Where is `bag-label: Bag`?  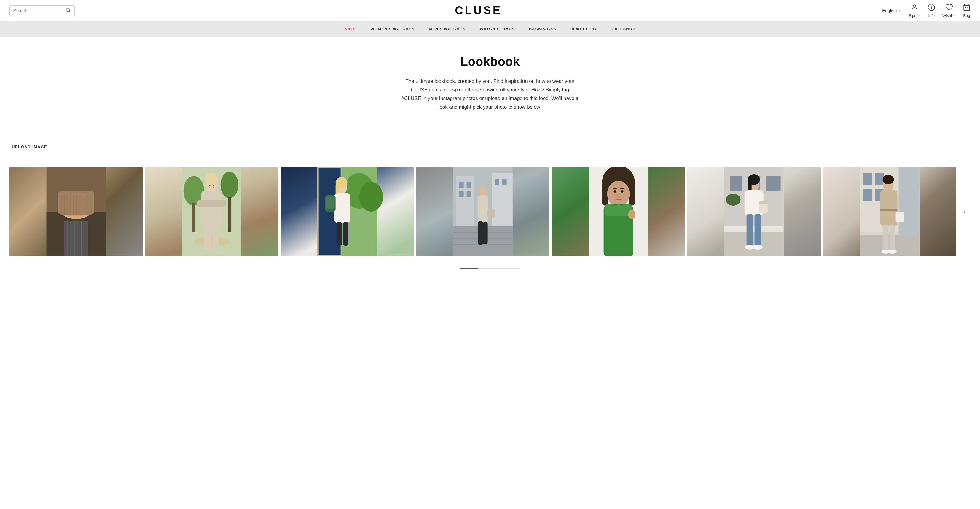 bag-label: Bag is located at coordinates (966, 16).